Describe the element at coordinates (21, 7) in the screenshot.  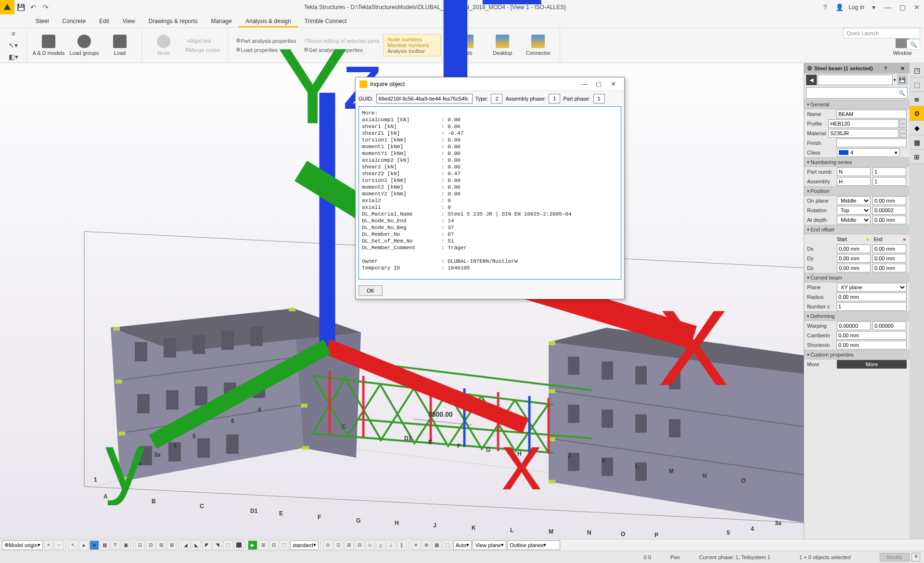
I see `save-icon: 💾` at that location.